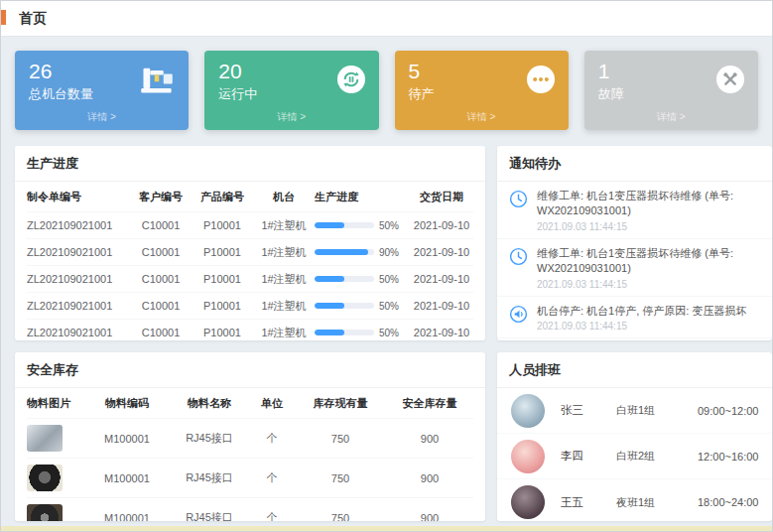  What do you see at coordinates (482, 81) in the screenshot?
I see `card-top: 5 待产` at bounding box center [482, 81].